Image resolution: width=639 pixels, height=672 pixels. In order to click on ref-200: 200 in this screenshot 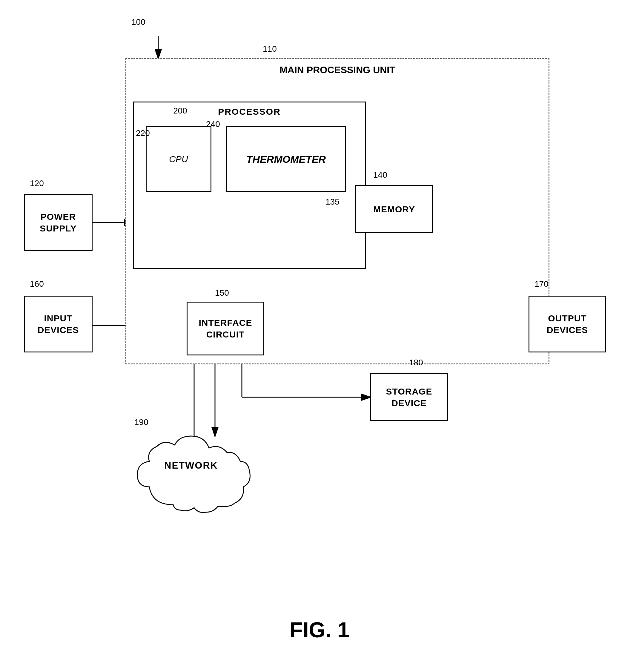, I will do `click(180, 111)`.